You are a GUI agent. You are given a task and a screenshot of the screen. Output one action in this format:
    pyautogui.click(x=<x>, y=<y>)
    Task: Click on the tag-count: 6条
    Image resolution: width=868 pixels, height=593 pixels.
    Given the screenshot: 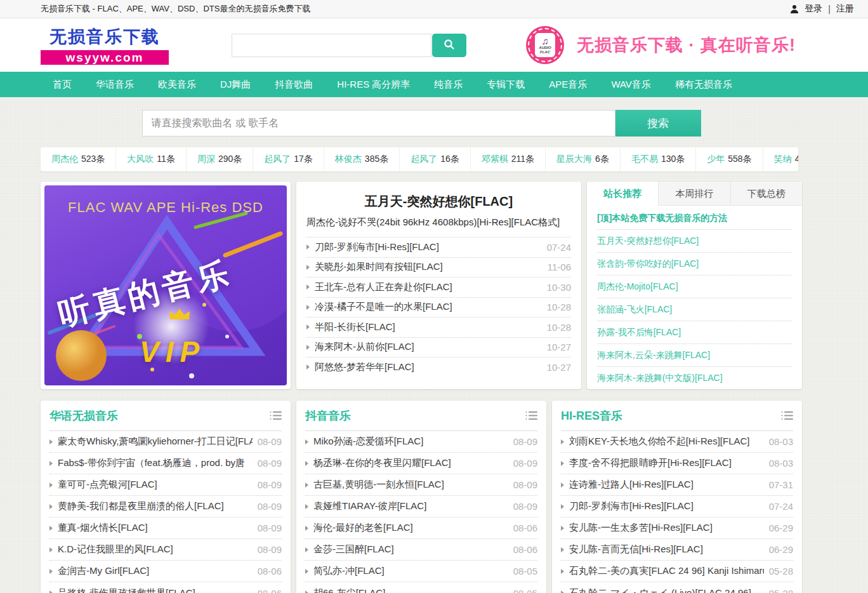 What is the action you would take?
    pyautogui.click(x=602, y=159)
    